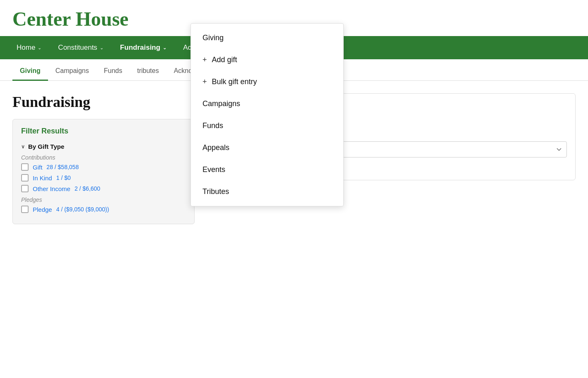  Describe the element at coordinates (104, 178) in the screenshot. I see `filter-item-in-kind: In Kind 1 / $0` at that location.